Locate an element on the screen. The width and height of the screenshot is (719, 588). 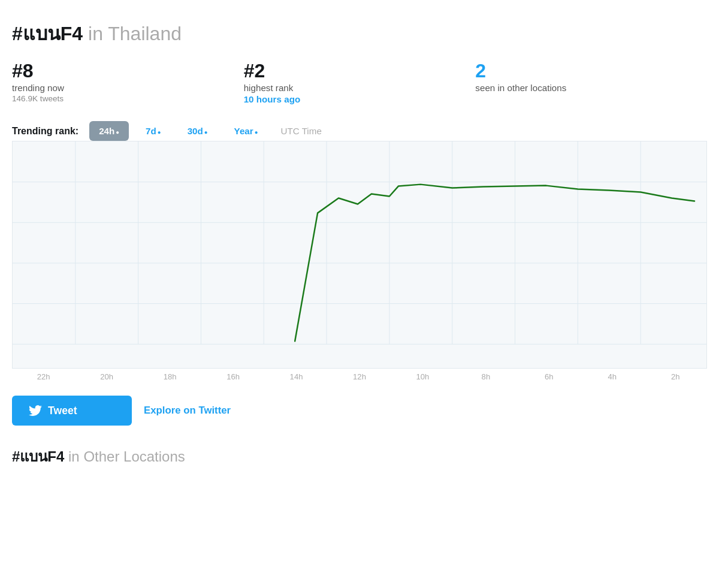
x-label-8h: 8h is located at coordinates (485, 376).